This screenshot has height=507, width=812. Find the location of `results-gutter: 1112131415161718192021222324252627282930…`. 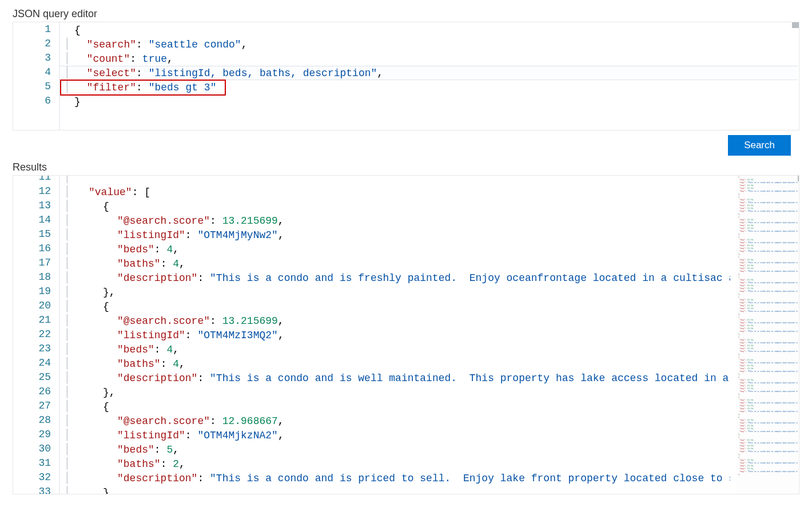

results-gutter: 1112131415161718192021222324252627282930… is located at coordinates (36, 334).